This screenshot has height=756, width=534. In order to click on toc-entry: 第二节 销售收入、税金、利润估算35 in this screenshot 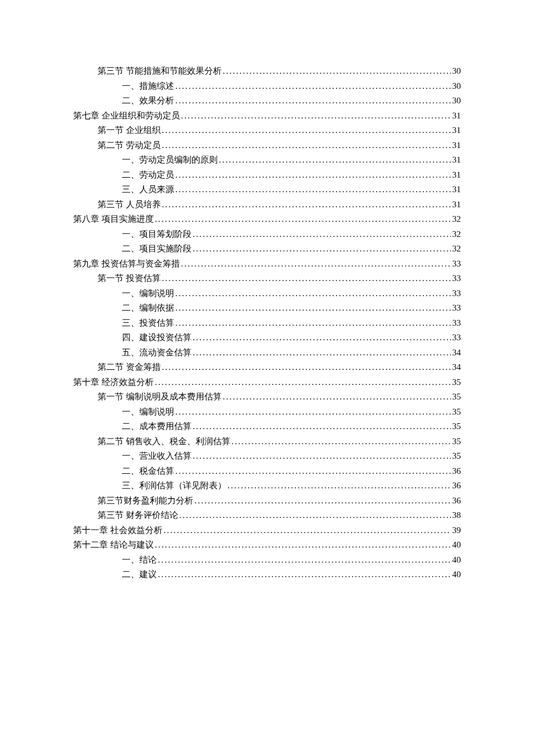, I will do `click(279, 442)`.